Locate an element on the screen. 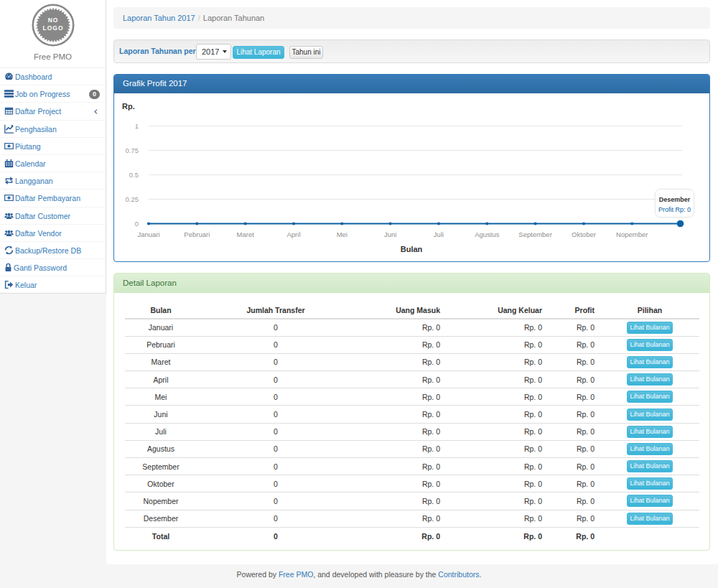  svg-text: LOGO is located at coordinates (53, 28).